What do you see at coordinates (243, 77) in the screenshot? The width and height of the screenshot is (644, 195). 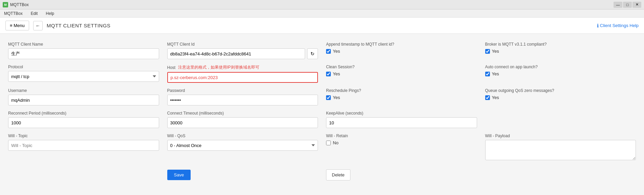 I see `host-input` at bounding box center [243, 77].